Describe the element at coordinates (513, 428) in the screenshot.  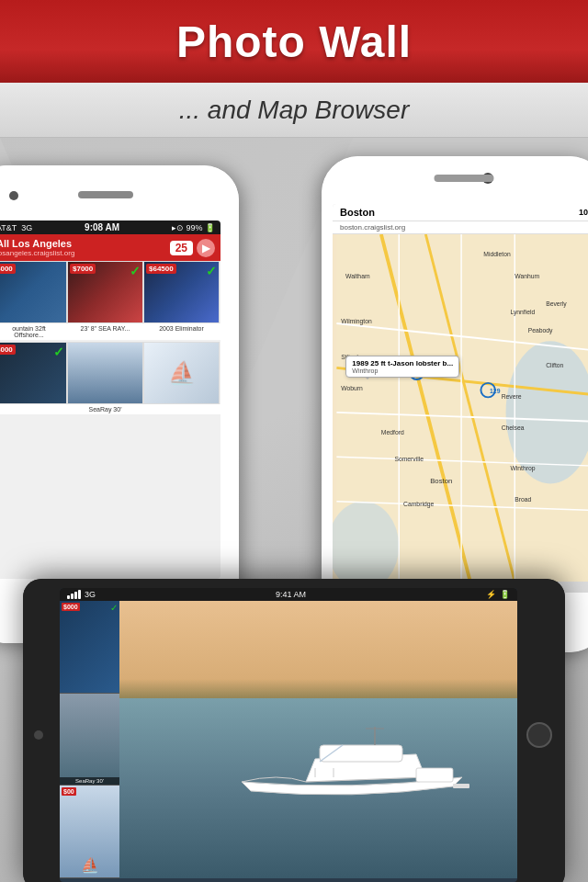
I see `svg-text: Chelsea` at that location.